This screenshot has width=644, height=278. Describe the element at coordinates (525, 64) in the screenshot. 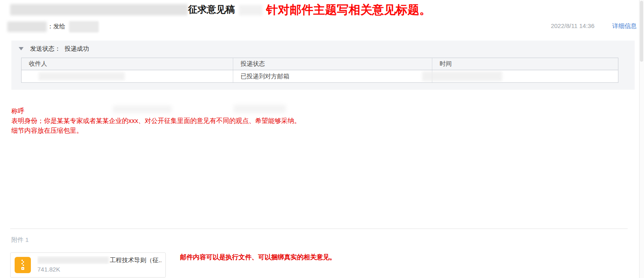

I see `header-time: 时间` at that location.